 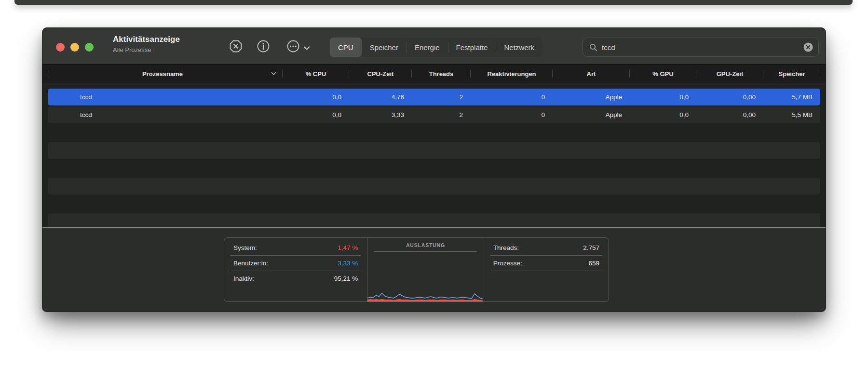 I want to click on other-window-bottom-edge, so click(x=434, y=2).